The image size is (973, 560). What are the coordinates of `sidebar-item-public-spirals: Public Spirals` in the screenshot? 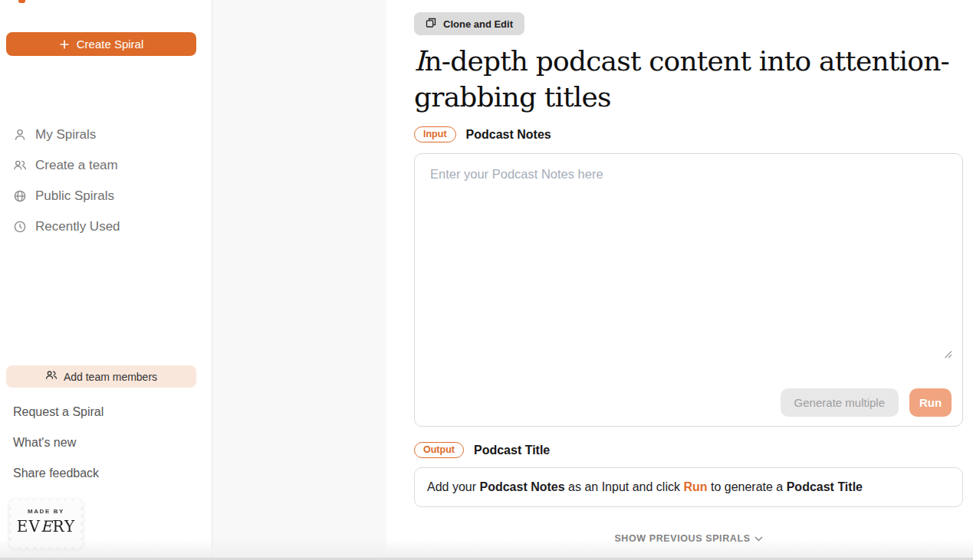 It's located at (106, 196).